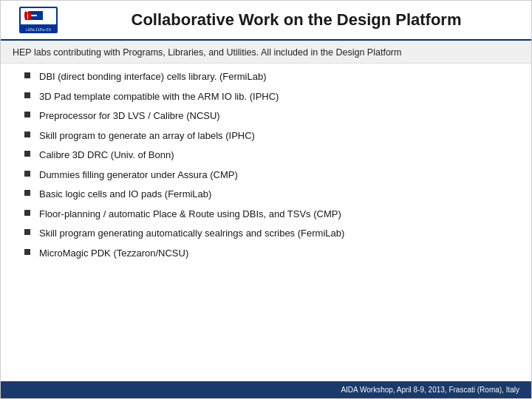 This screenshot has width=532, height=399. I want to click on list-item: Skill program to generate an array of la…, so click(269, 136).